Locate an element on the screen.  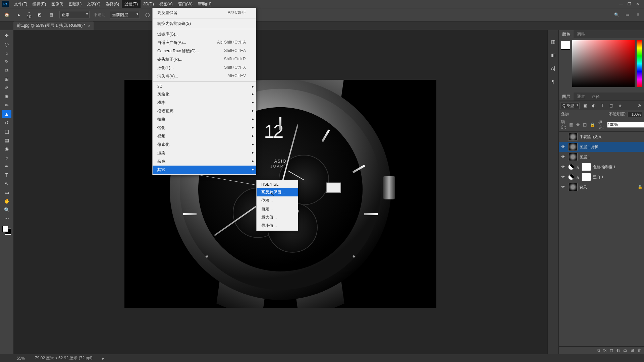
menu-编辑E: 编辑(E) is located at coordinates (39, 4).